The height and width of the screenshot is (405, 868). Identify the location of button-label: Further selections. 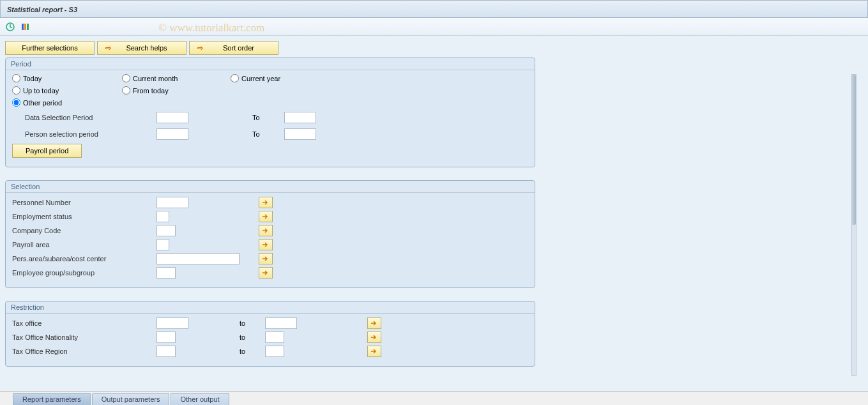
(50, 48).